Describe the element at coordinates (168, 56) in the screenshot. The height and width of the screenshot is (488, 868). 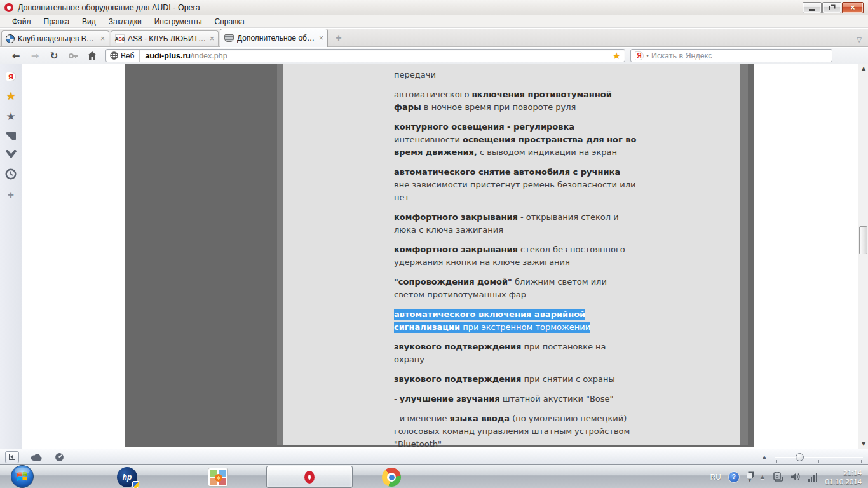
I see `url-domain: audi-plus.ru` at that location.